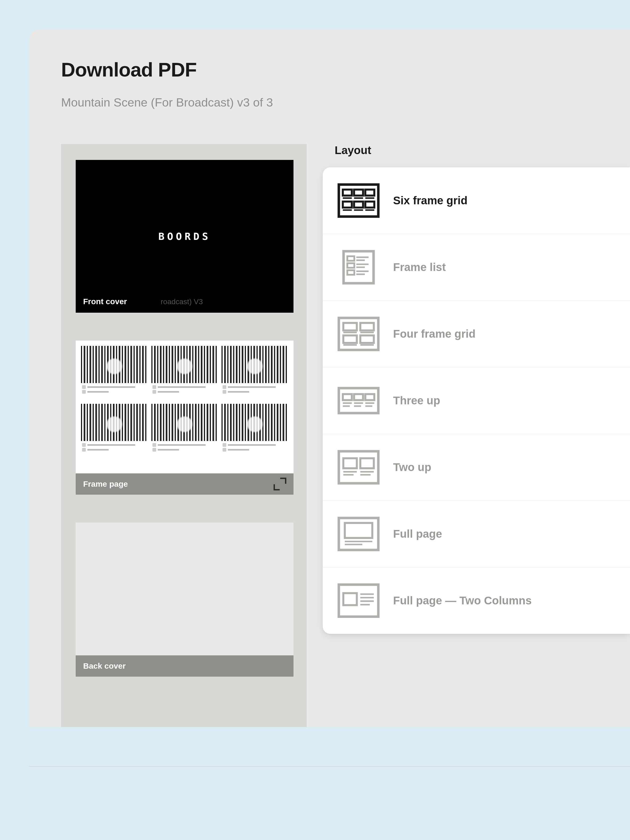 The height and width of the screenshot is (840, 630). Describe the element at coordinates (346, 103) in the screenshot. I see `modal-subtitle: Mountain Scene (For Broadcast) v3 of 3` at that location.